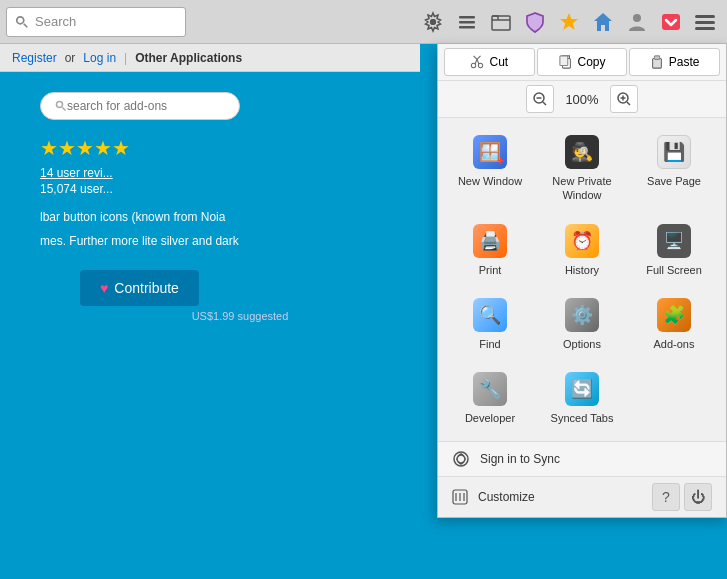 This screenshot has width=727, height=579. I want to click on list-toolbar-icon, so click(467, 22).